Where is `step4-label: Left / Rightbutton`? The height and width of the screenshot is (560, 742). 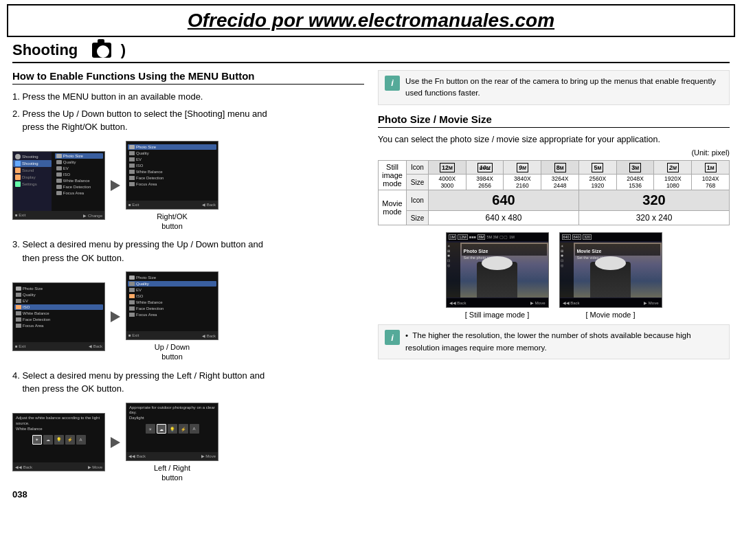
step4-label: Left / Rightbutton is located at coordinates (172, 473).